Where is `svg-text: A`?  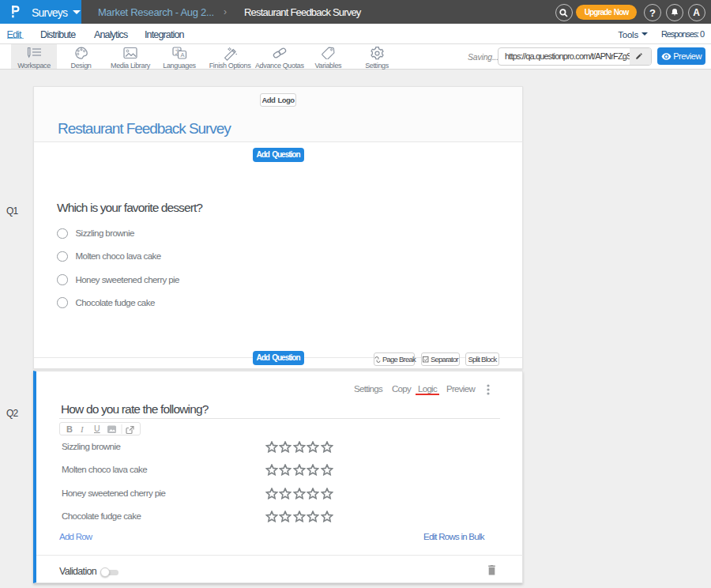 svg-text: A is located at coordinates (182, 55).